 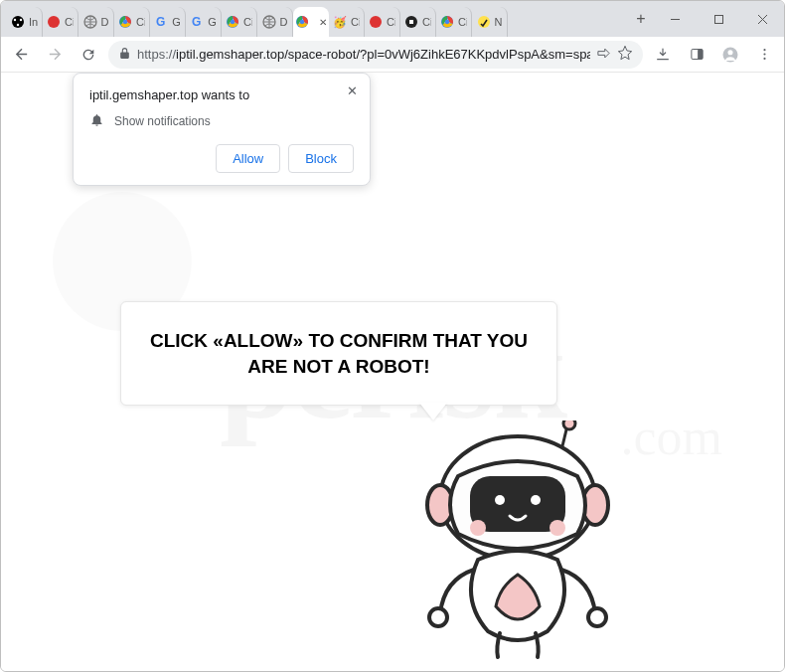 What do you see at coordinates (762, 19) in the screenshot?
I see `close-window-button` at bounding box center [762, 19].